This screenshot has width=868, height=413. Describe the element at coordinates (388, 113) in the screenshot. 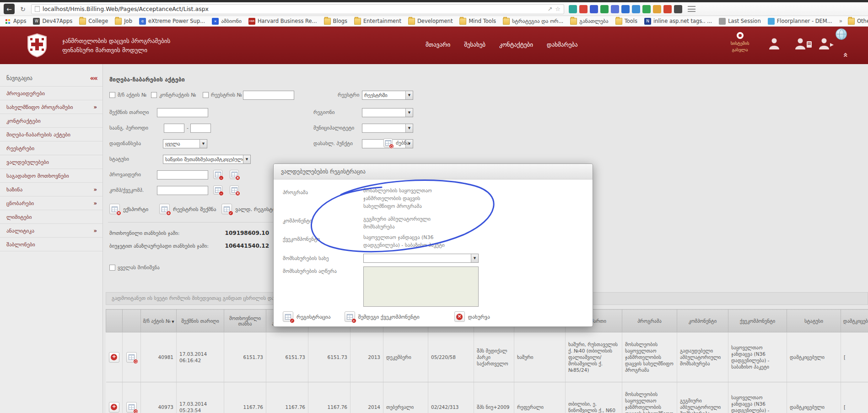

I see `region-select: ▼` at that location.